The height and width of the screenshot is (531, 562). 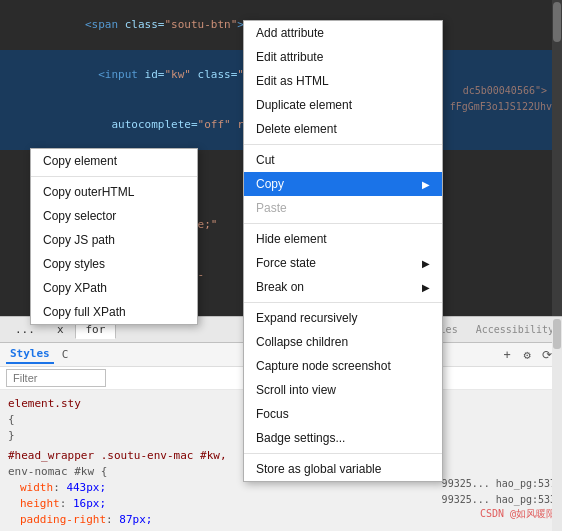 I want to click on menu-item-badge-settings: Badge settings..., so click(x=343, y=438).